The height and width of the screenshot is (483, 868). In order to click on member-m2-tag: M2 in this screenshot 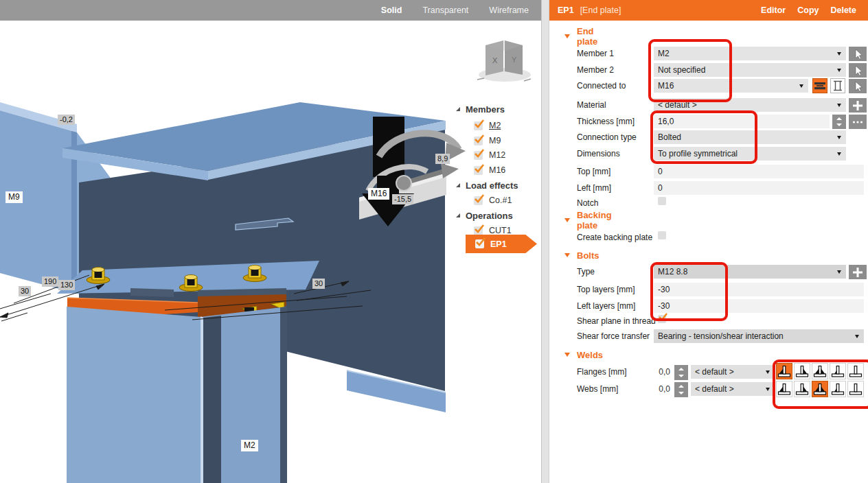, I will do `click(250, 446)`.